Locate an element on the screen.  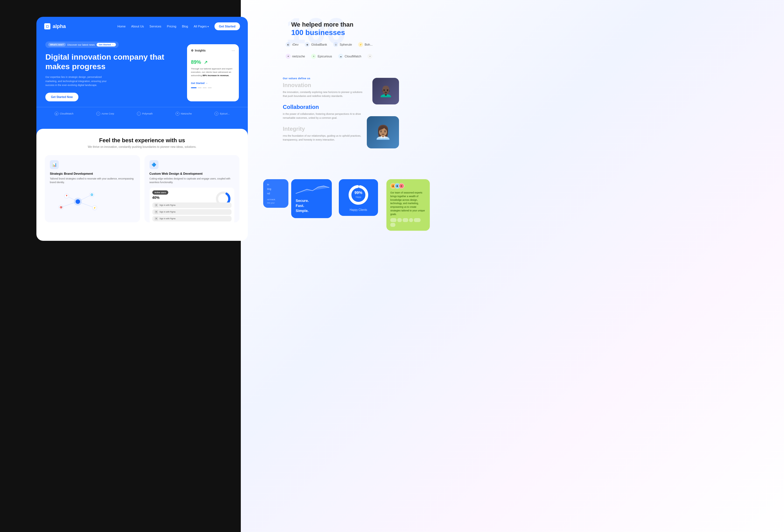
avatar-2-image: 👩🏽‍💼 is located at coordinates (383, 132).